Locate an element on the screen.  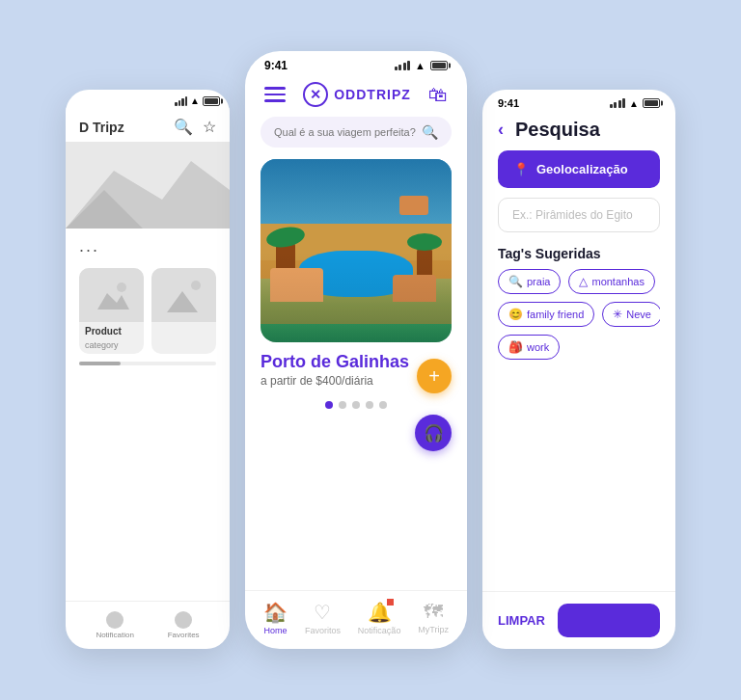
tags-row-1: 🔍 praia △ montanhas is located at coordinates (579, 282).